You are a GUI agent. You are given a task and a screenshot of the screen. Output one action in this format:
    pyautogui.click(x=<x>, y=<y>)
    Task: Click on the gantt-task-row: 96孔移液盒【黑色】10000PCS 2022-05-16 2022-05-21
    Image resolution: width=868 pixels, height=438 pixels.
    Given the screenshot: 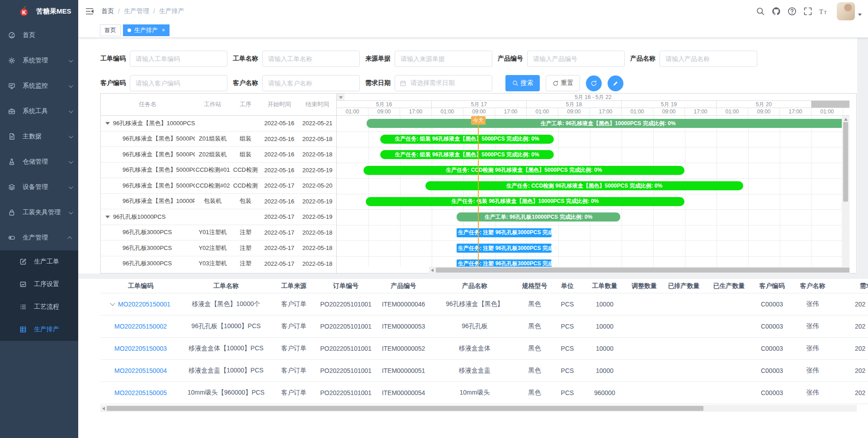 What is the action you would take?
    pyautogui.click(x=219, y=124)
    